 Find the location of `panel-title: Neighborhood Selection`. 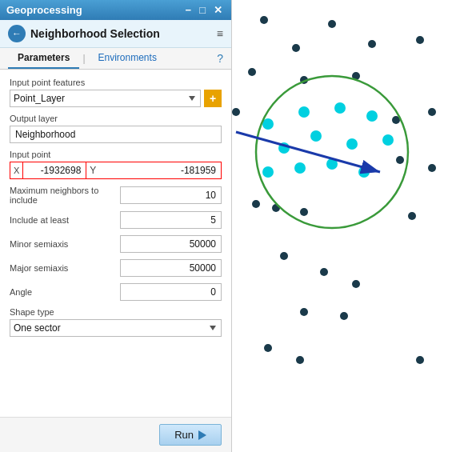

panel-title: Neighborhood Selection is located at coordinates (95, 34).